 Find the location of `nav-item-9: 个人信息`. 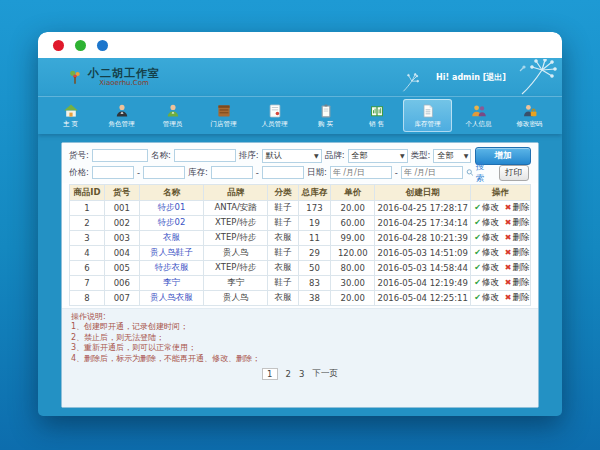

nav-item-9: 个人信息 is located at coordinates (478, 116).